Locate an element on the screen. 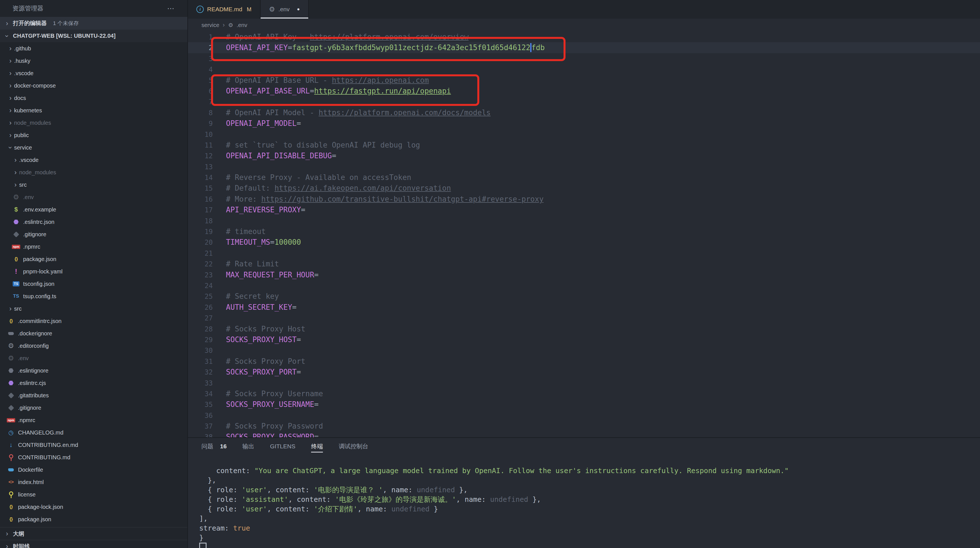 This screenshot has width=980, height=548. outline-section: › 大纲 is located at coordinates (94, 534).